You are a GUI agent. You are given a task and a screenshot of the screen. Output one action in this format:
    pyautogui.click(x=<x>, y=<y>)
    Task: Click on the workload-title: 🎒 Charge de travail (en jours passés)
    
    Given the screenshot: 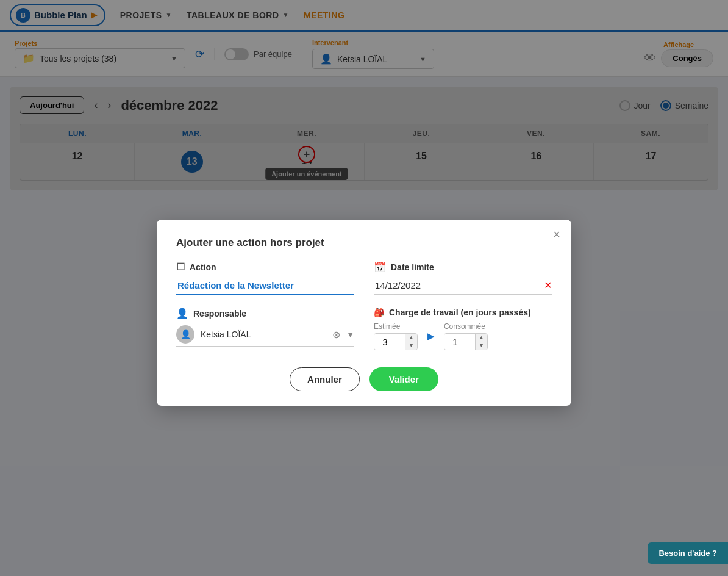 What is the action you would take?
    pyautogui.click(x=463, y=312)
    